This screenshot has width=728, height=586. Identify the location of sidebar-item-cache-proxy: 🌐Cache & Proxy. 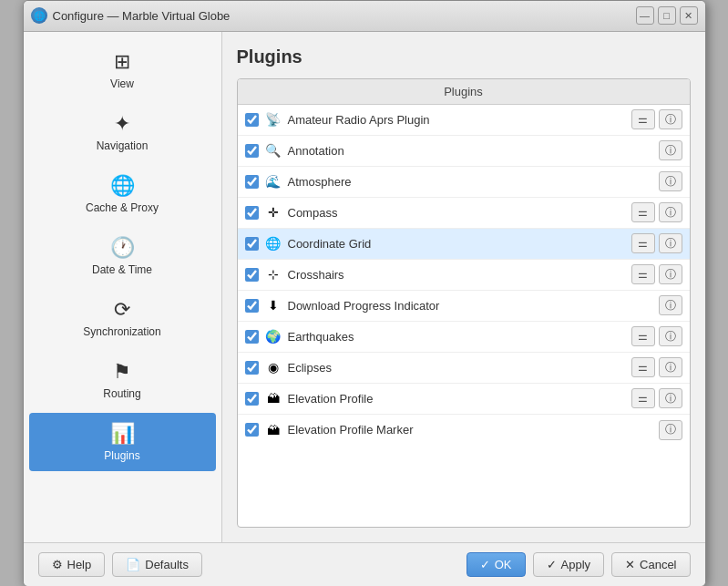
(122, 194).